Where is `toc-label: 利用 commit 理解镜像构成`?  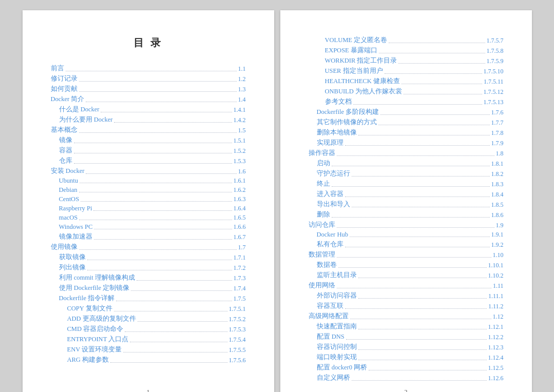
toc-label: 利用 commit 理解镜像构成 is located at coordinates (93, 278).